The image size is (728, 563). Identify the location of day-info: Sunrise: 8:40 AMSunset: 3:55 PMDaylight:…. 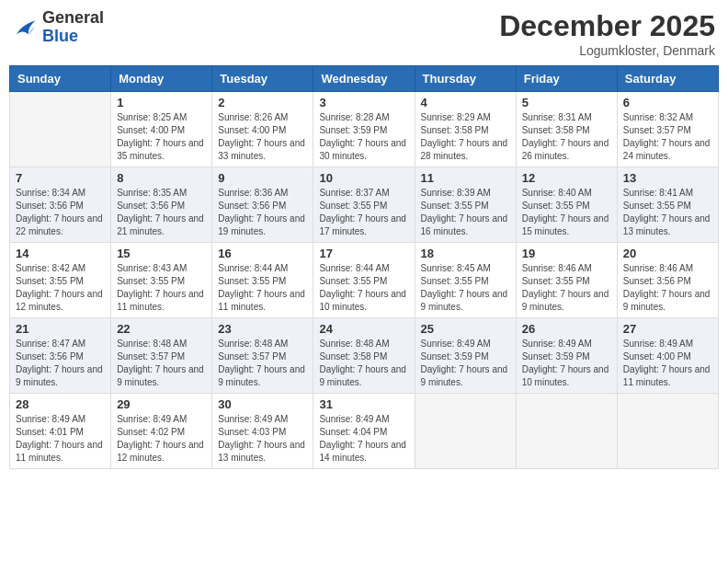
(566, 213).